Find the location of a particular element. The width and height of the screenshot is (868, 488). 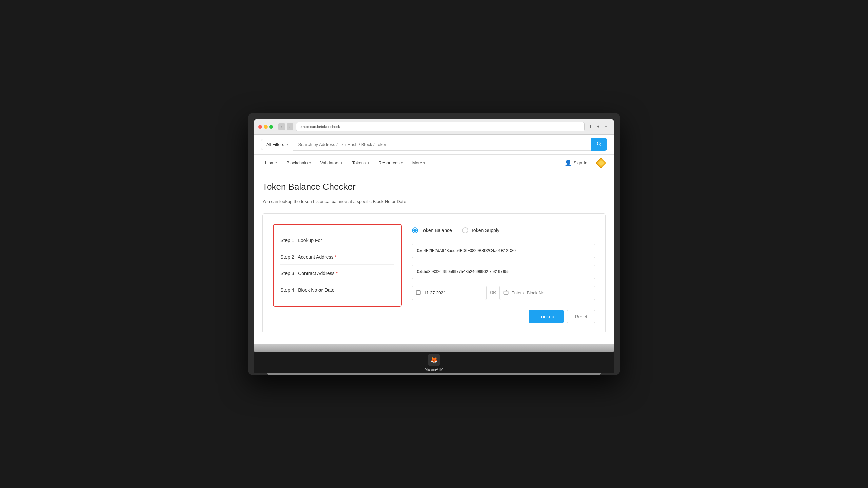

browser-actions: ⬆ + ⋯ is located at coordinates (598, 127).